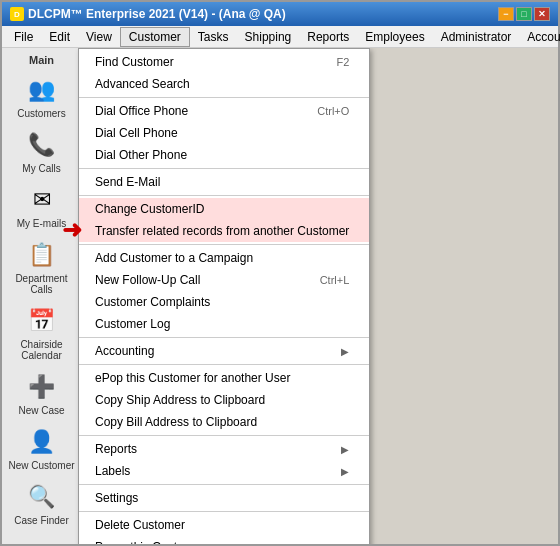 The width and height of the screenshot is (560, 546). I want to click on menu-item-accounting: Accounting, so click(540, 37).